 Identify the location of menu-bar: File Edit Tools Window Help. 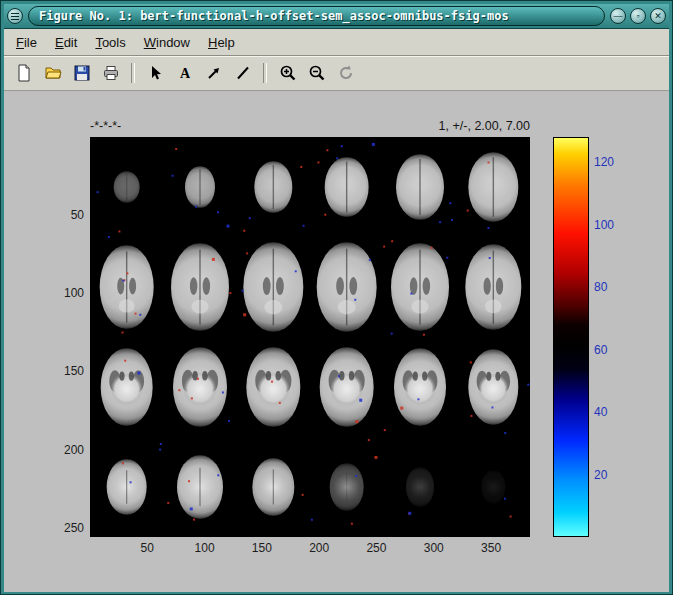
(336, 42).